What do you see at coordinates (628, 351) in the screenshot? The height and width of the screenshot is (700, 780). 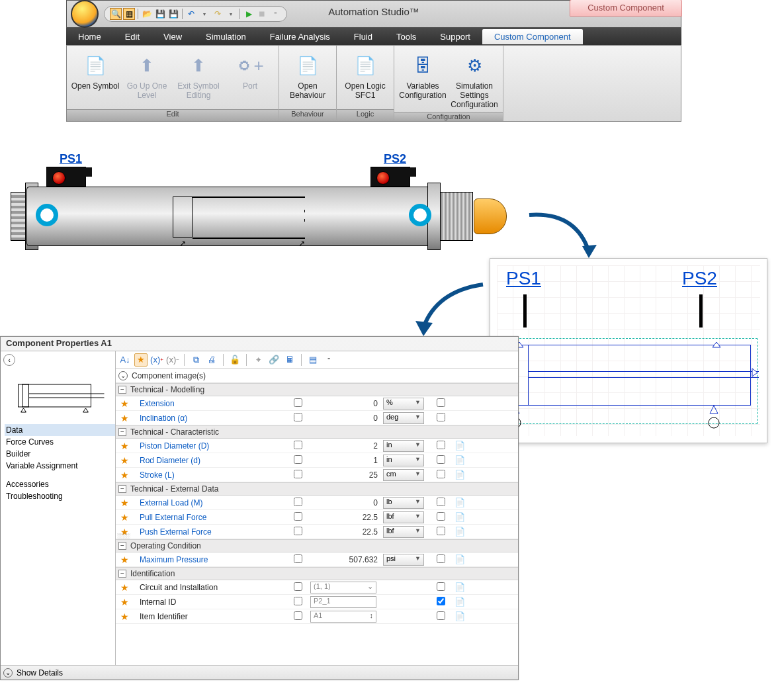 I see `symbol-canvas: PS1 PS2` at bounding box center [628, 351].